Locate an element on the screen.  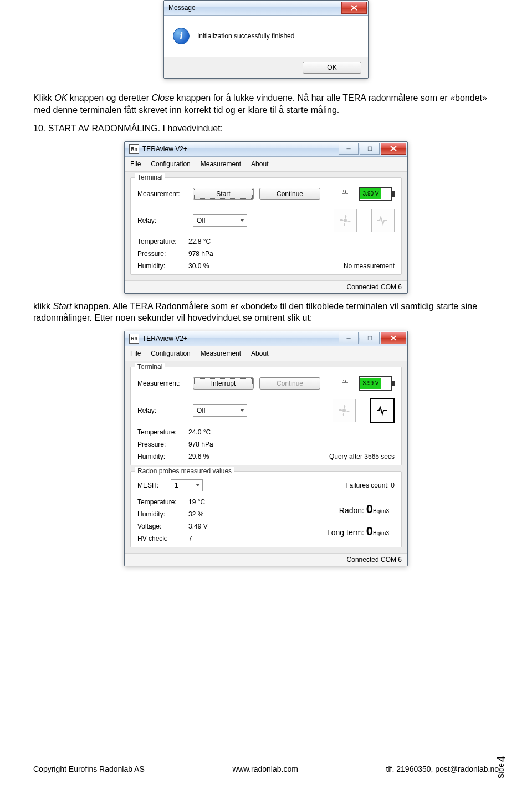
dialog-message: Initialization successfully finished is located at coordinates (246, 36).